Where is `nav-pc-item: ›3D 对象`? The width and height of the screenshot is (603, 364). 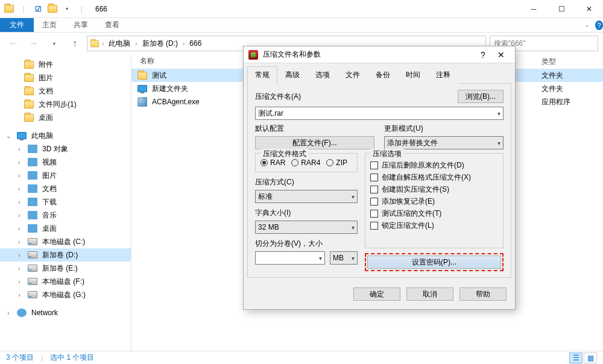 nav-pc-item: ›3D 对象 is located at coordinates (65, 149).